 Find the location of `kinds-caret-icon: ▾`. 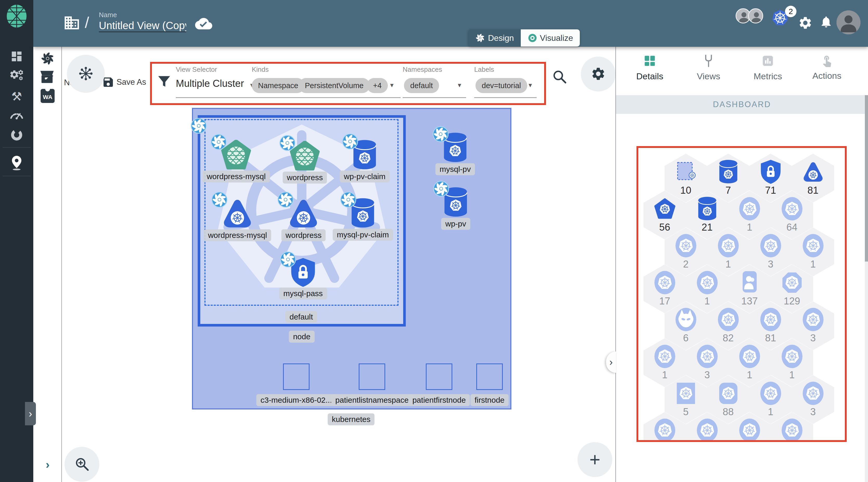

kinds-caret-icon: ▾ is located at coordinates (392, 85).